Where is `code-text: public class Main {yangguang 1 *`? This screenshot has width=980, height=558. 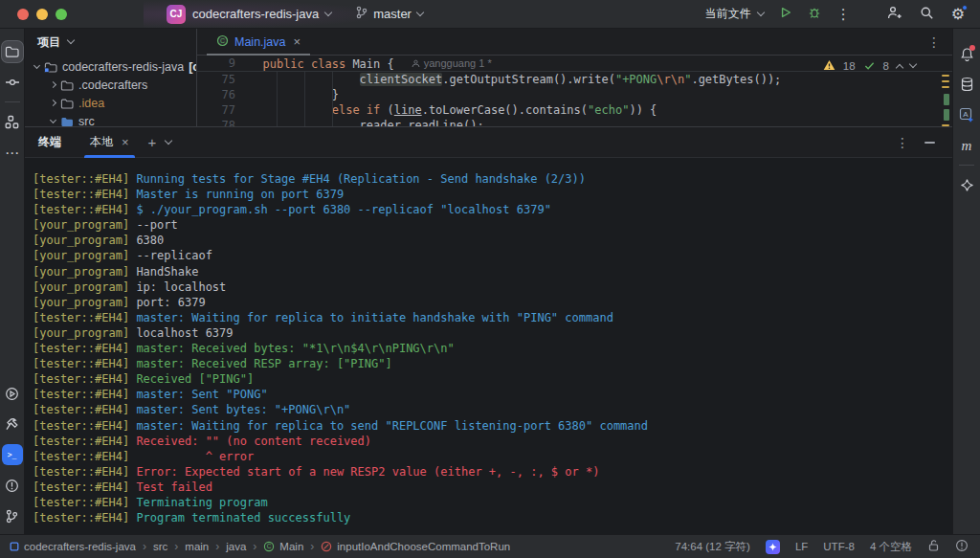 code-text: public class Main {yangguang 1 * is located at coordinates (364, 63).